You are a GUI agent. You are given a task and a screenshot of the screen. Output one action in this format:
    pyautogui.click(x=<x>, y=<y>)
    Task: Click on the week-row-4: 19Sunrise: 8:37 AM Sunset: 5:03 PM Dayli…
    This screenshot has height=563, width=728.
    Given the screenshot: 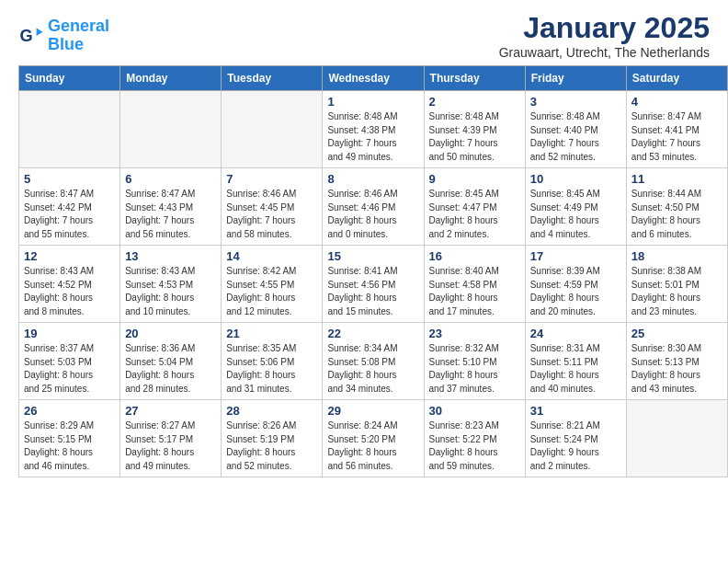 What is the action you would take?
    pyautogui.click(x=373, y=362)
    